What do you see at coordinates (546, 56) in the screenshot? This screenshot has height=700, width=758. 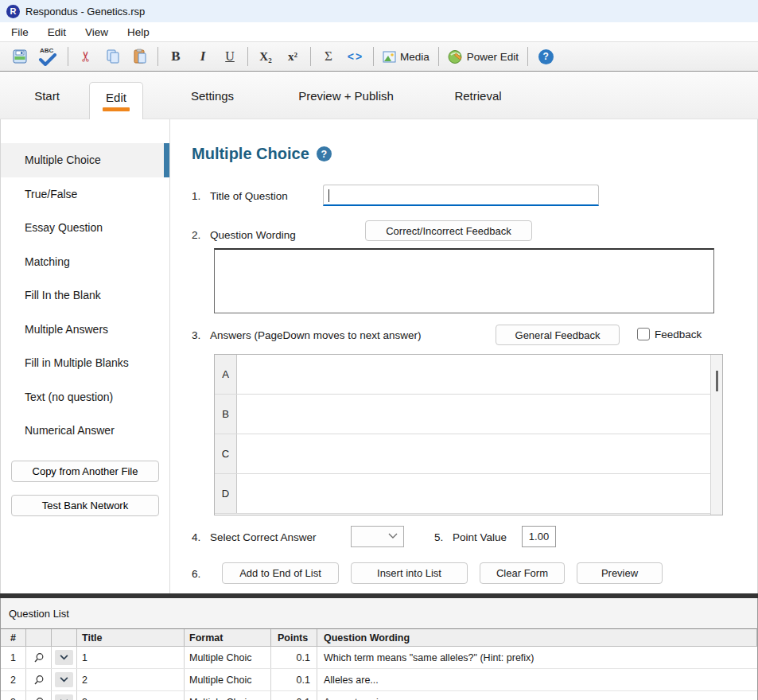 I see `help-button: ?` at bounding box center [546, 56].